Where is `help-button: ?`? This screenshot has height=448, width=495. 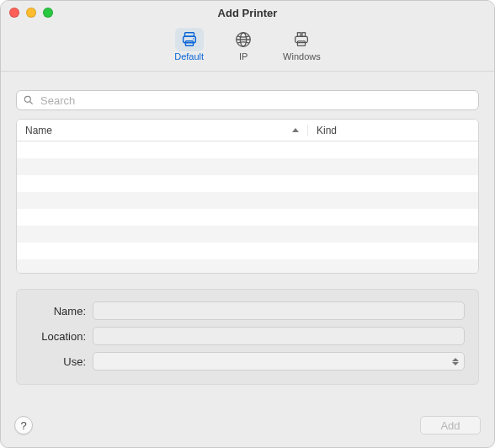 help-button: ? is located at coordinates (24, 425).